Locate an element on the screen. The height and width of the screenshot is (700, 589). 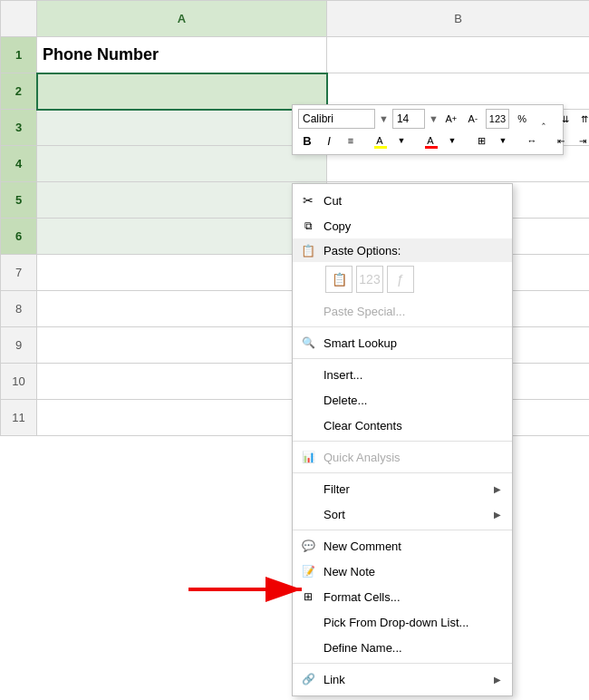
copy-label: Copy is located at coordinates (412, 227).